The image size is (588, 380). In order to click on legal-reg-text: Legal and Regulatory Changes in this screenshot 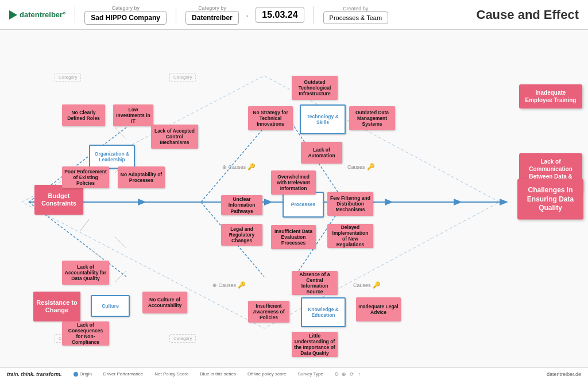, I will do `click(242, 235)`.